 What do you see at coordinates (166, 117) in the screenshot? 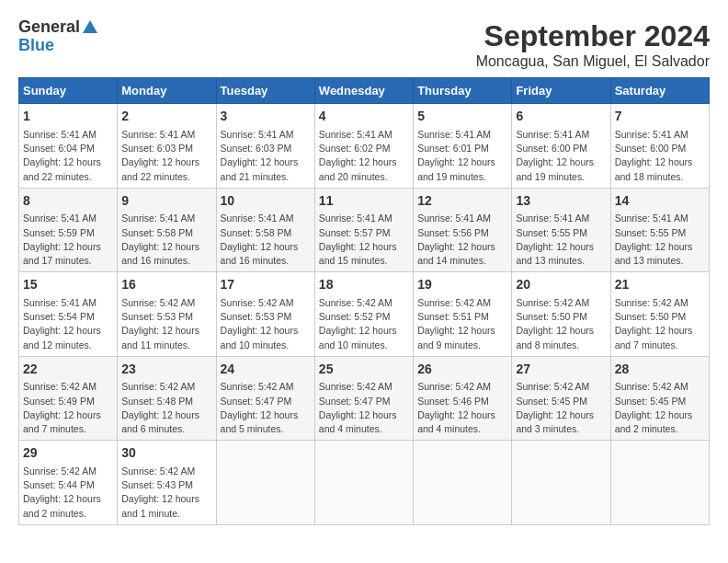
I see `day-number: 2` at bounding box center [166, 117].